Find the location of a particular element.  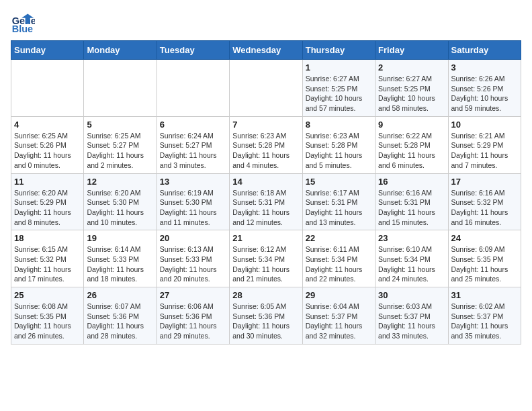

day-number: 21 is located at coordinates (266, 238).